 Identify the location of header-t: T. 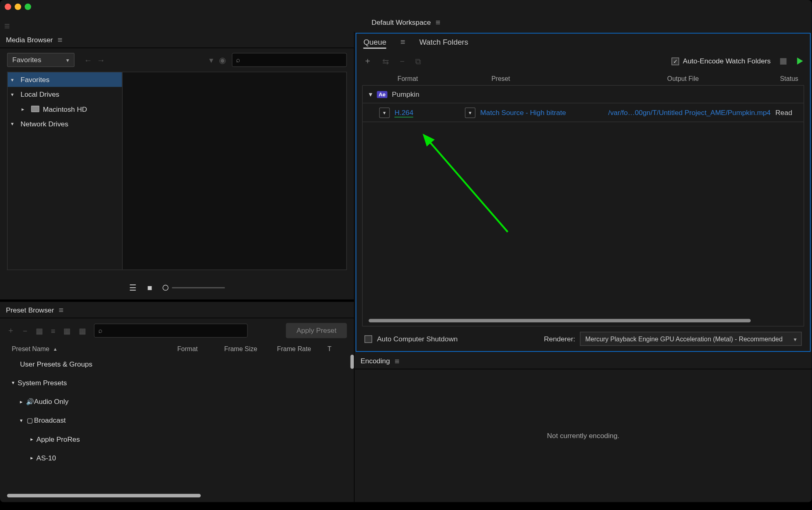
(333, 349).